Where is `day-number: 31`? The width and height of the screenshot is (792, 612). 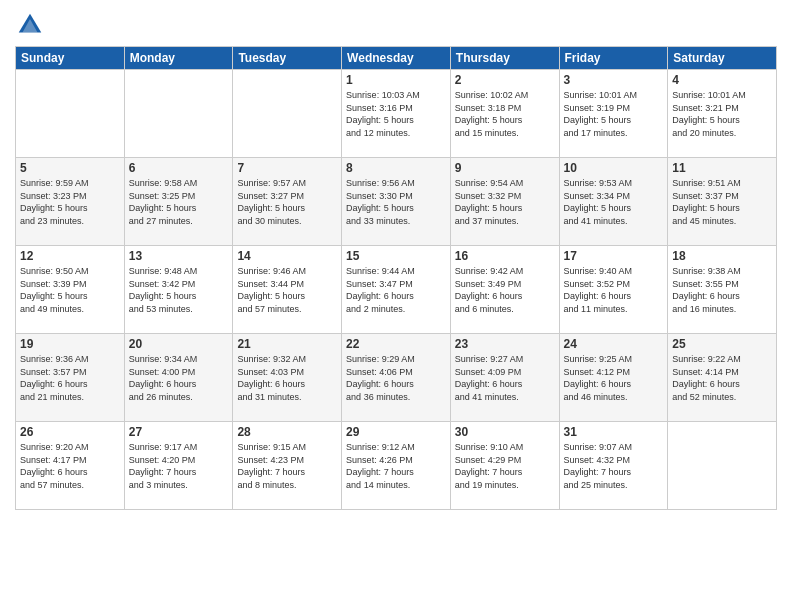
day-number: 31 is located at coordinates (614, 432).